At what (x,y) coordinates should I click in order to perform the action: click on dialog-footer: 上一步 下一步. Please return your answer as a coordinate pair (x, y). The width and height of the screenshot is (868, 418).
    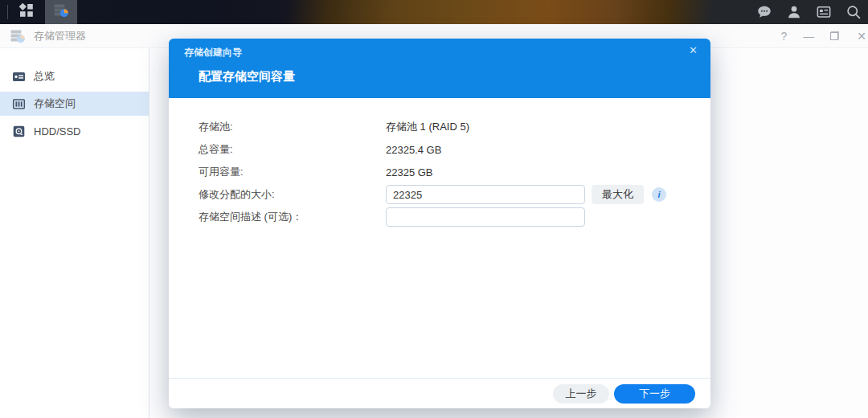
    Looking at the image, I should click on (440, 393).